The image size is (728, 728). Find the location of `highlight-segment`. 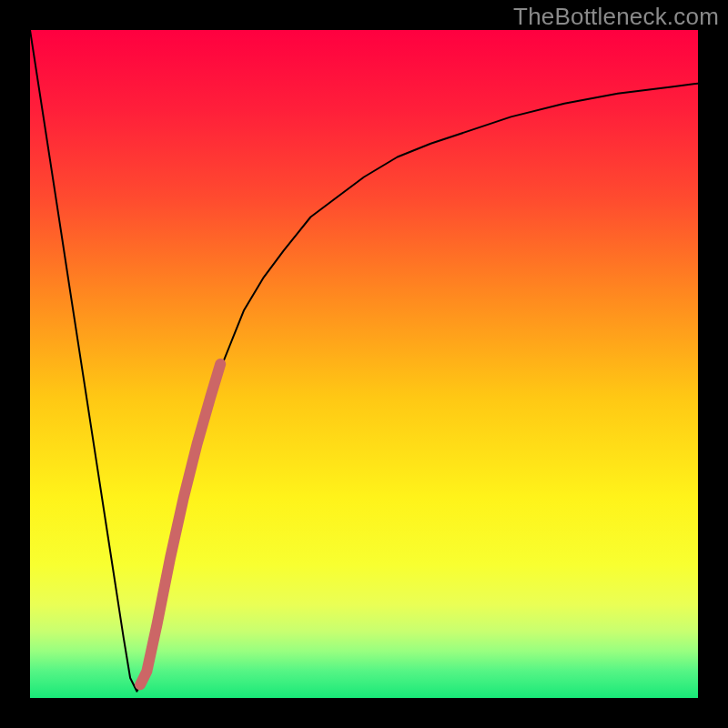

highlight-segment is located at coordinates (180, 524).